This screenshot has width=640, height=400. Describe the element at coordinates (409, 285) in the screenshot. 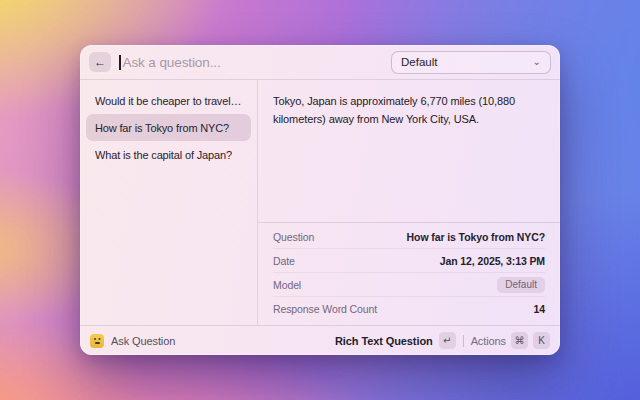

I see `metadata-row-model: Model Default` at that location.